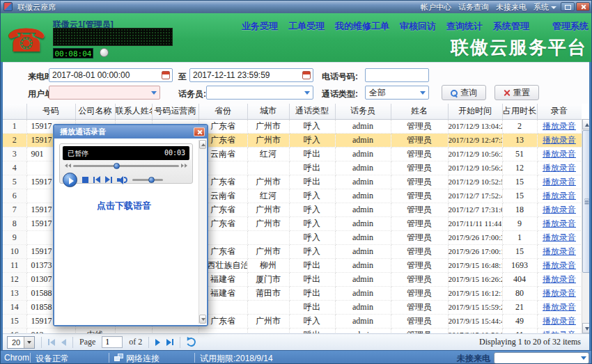 This screenshot has height=364, width=592. I want to click on nav-item-0: 业务受理, so click(260, 26).